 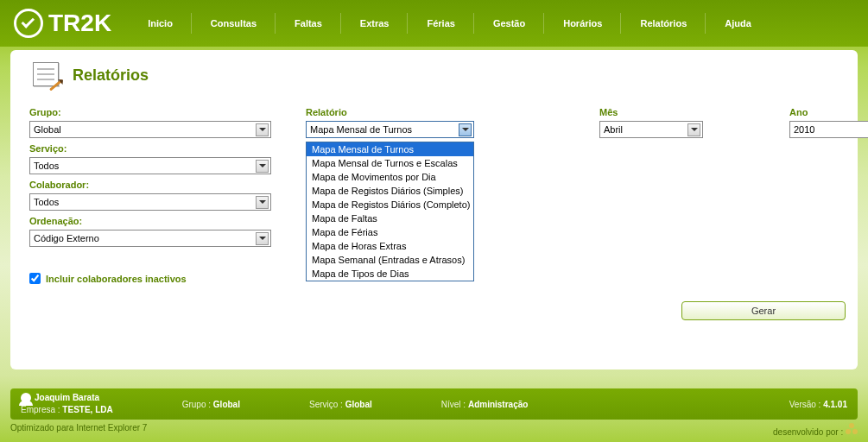 What do you see at coordinates (434, 430) in the screenshot?
I see `footer: Optimizado para Internet Explorer 7 dese…` at bounding box center [434, 430].